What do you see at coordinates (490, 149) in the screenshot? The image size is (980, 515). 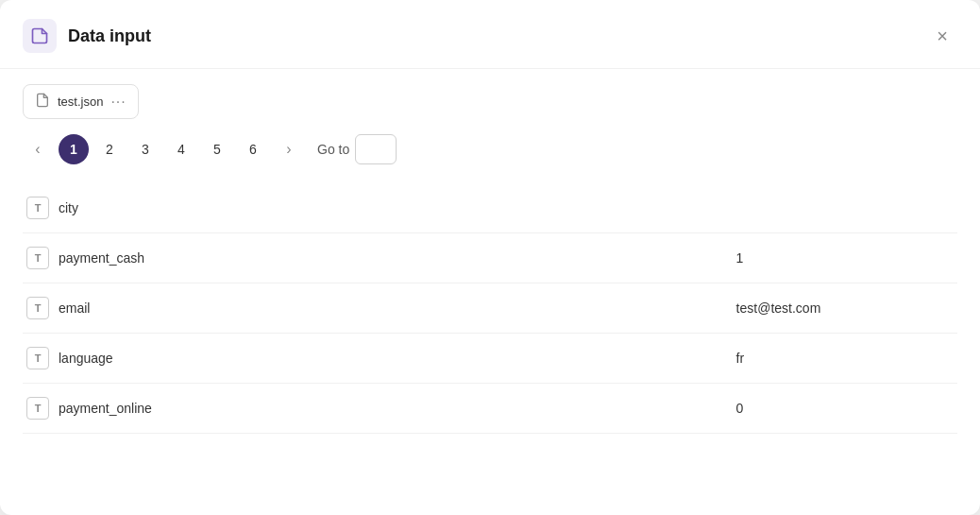 I see `pagination: ‹ 1 2 3 4 5 6 › Go to` at bounding box center [490, 149].